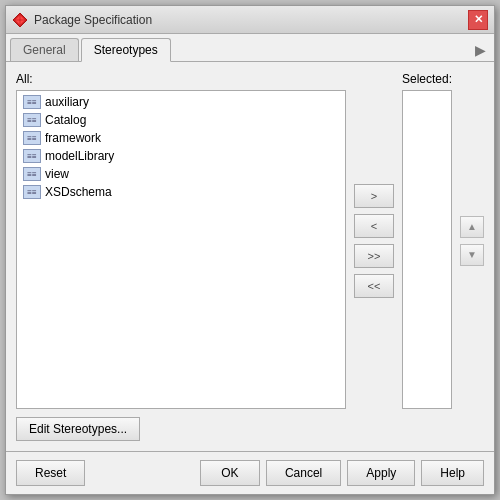  Describe the element at coordinates (181, 120) in the screenshot. I see `list-item: ≡≡ Catalog` at that location.